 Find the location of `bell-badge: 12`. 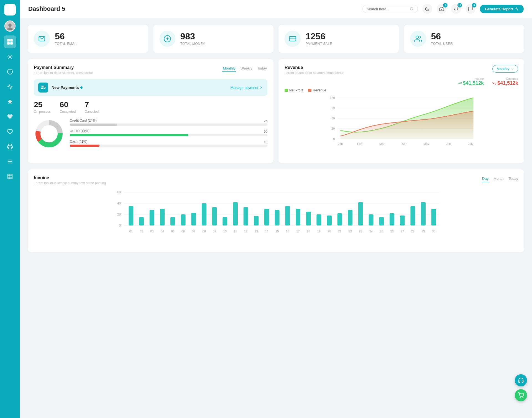

bell-badge: 12 is located at coordinates (460, 5).